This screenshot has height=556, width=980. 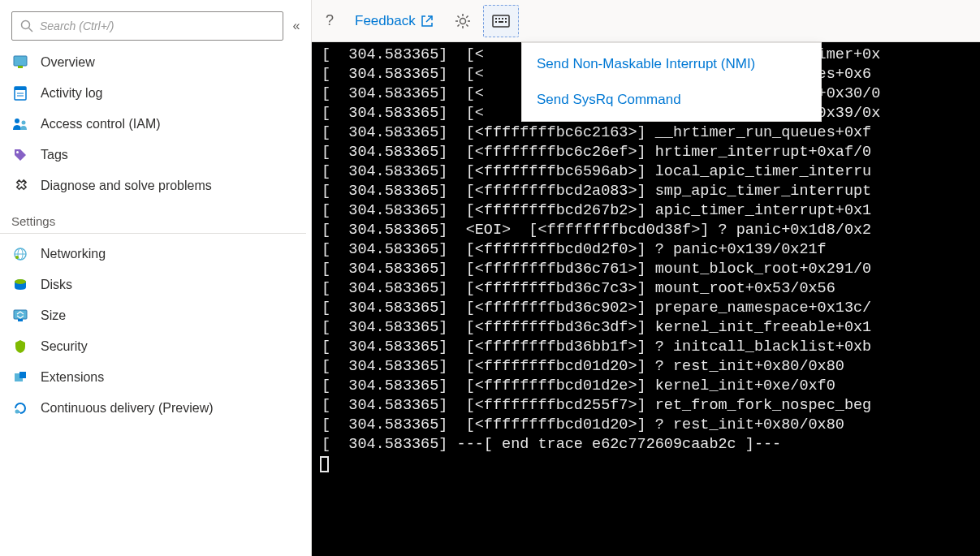 What do you see at coordinates (501, 21) in the screenshot?
I see `keyboard-icon` at bounding box center [501, 21].